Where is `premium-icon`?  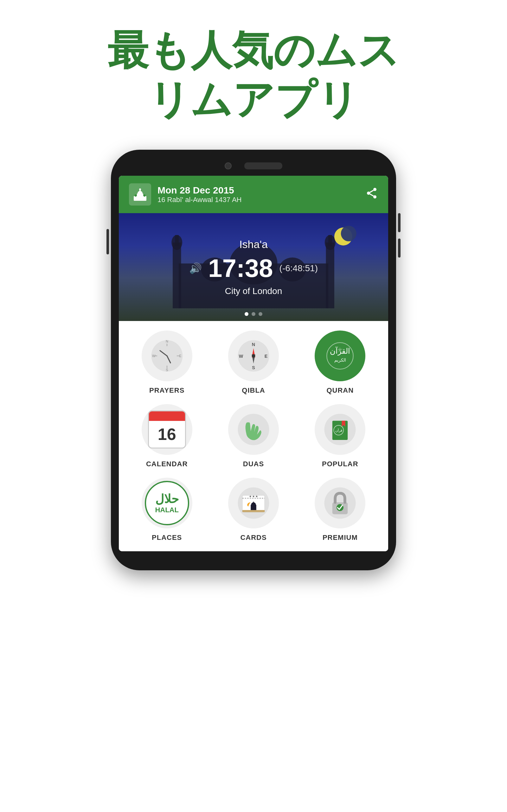
premium-icon is located at coordinates (340, 503).